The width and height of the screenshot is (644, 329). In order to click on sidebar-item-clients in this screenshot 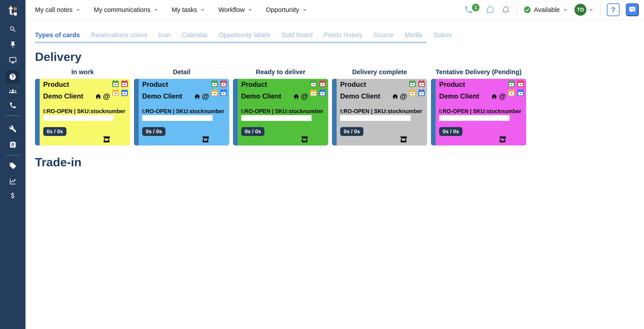, I will do `click(13, 91)`.